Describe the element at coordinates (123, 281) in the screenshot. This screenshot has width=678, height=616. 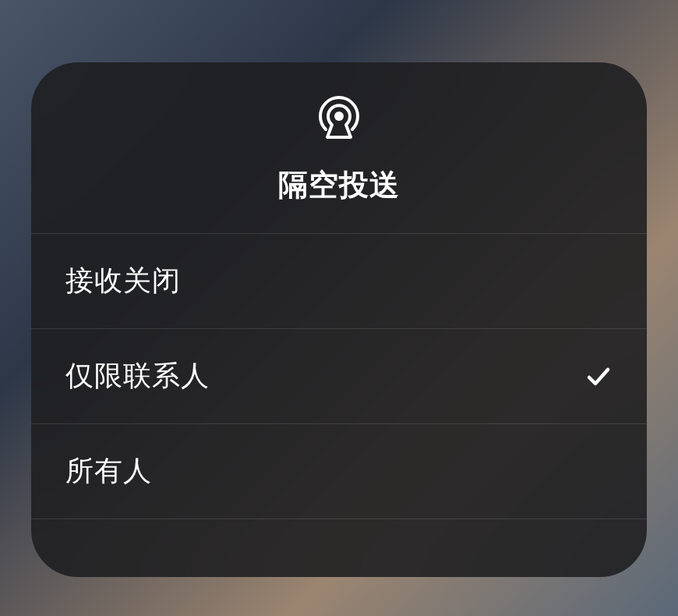
I see `option-label: 接收关闭` at that location.